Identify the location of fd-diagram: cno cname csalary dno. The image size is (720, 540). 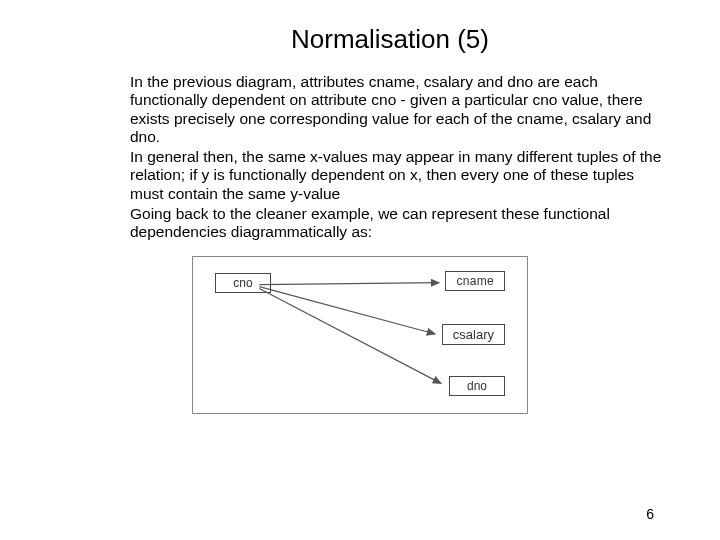
(360, 335).